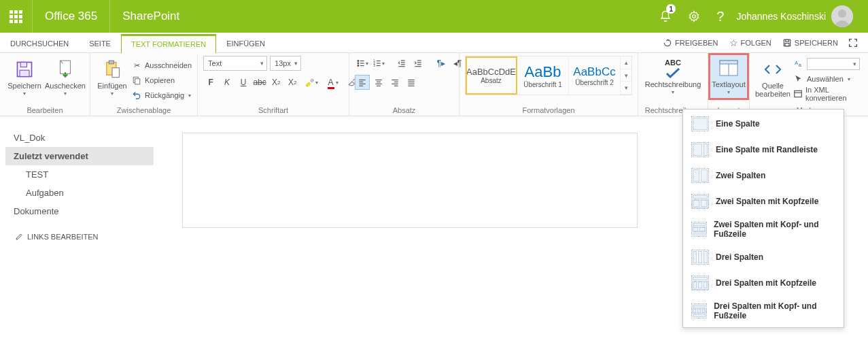 The image size is (868, 349). What do you see at coordinates (763, 201) in the screenshot?
I see `layout-two-columns-header: Zwei Spalten mit Kopfzeile` at bounding box center [763, 201].